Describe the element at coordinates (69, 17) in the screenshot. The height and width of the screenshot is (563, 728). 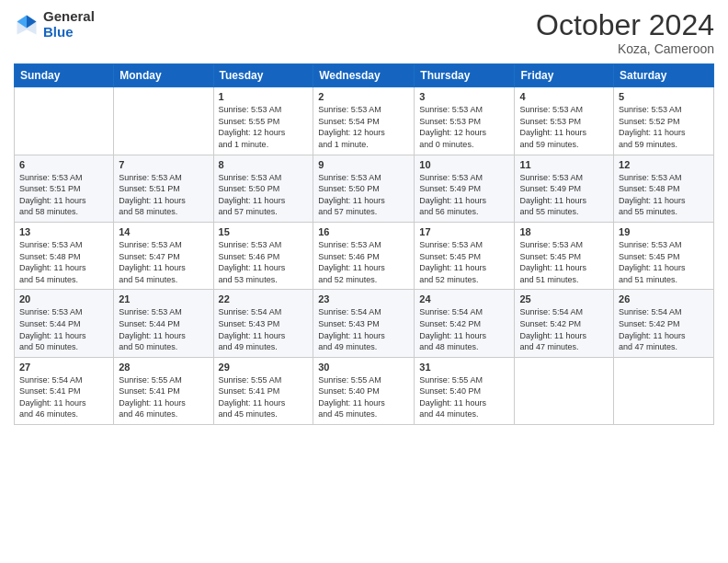
I see `logo-general: General` at that location.